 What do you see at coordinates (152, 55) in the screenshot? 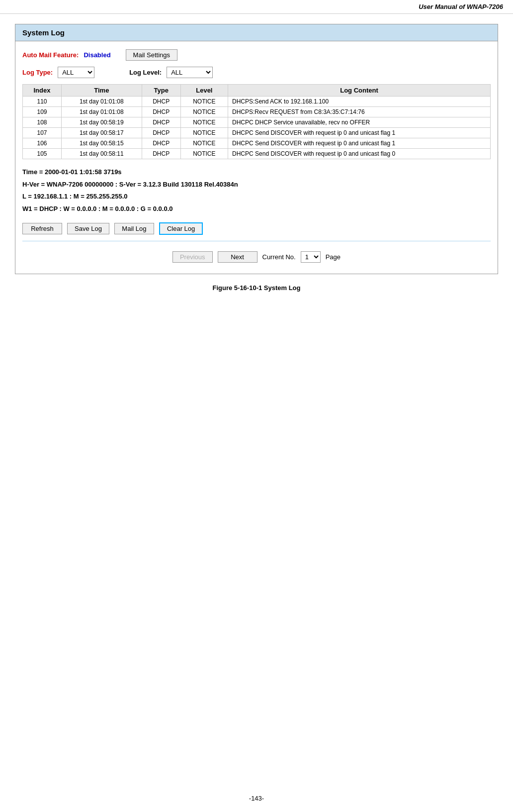
I see `mail-settings-button: Mail Settings` at bounding box center [152, 55].